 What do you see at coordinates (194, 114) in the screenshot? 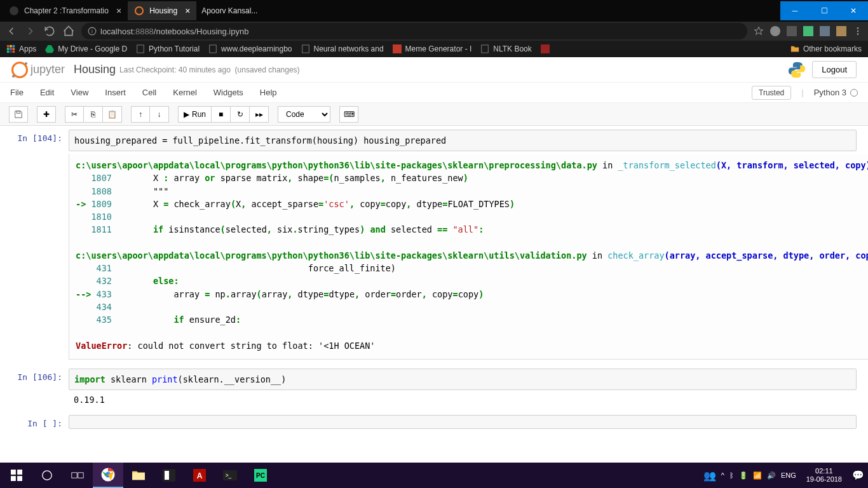
I see `run-button: ▶ Run` at bounding box center [194, 114].